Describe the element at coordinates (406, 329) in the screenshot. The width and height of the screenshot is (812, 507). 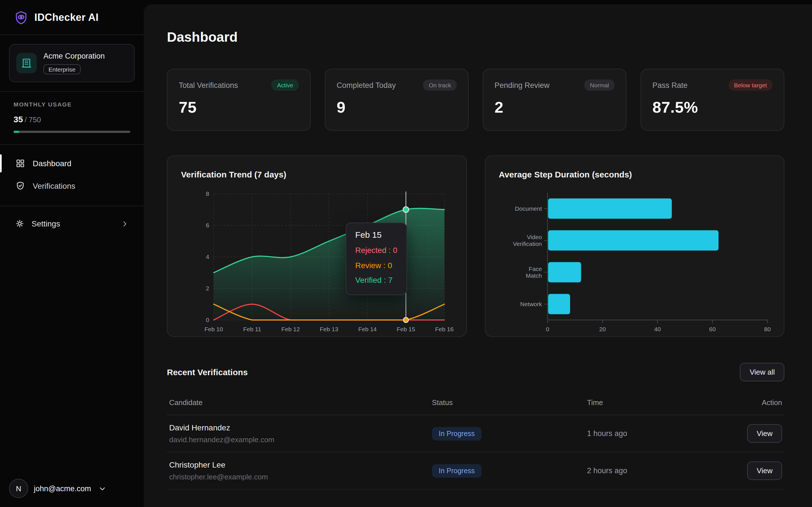
I see `svg-text: Feb 15` at that location.